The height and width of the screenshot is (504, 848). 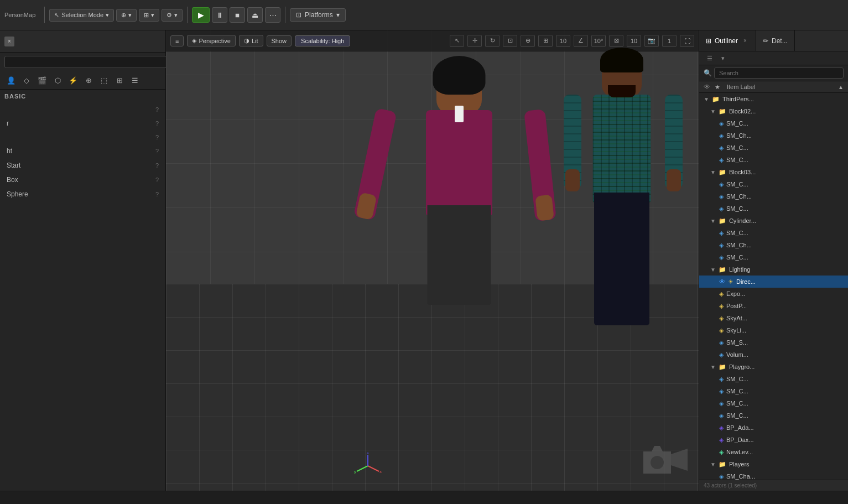 What do you see at coordinates (220, 15) in the screenshot?
I see `pause-button: ⏸` at bounding box center [220, 15].